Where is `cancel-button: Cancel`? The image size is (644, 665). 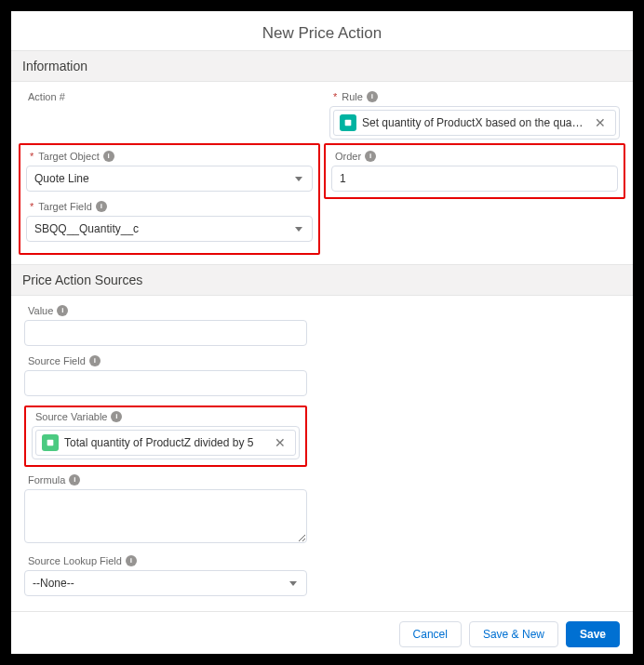 cancel-button: Cancel is located at coordinates (430, 634).